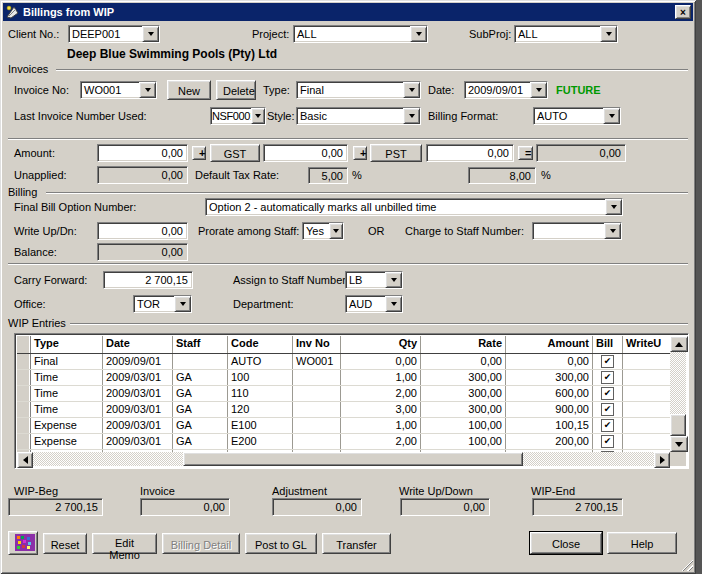 Image resolution: width=702 pixels, height=574 pixels. What do you see at coordinates (360, 153) in the screenshot?
I see `plus-button-2: +` at bounding box center [360, 153].